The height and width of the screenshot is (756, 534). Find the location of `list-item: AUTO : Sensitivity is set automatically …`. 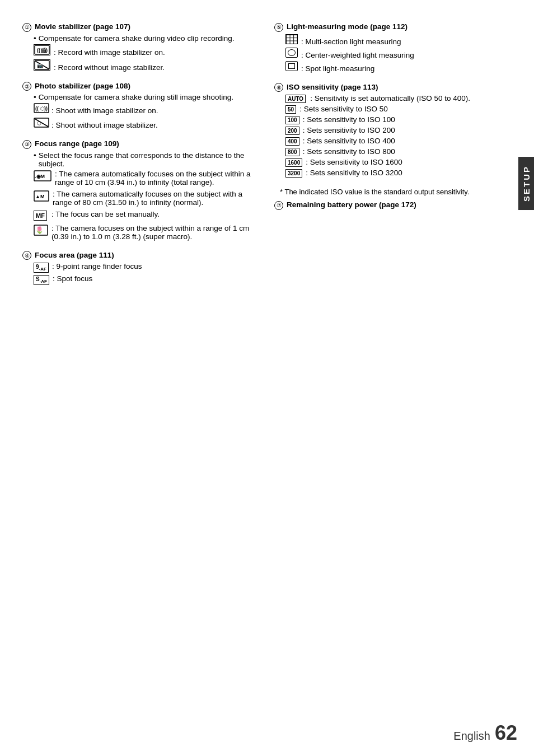

list-item: AUTO : Sensitivity is set automatically … is located at coordinates (401, 99).